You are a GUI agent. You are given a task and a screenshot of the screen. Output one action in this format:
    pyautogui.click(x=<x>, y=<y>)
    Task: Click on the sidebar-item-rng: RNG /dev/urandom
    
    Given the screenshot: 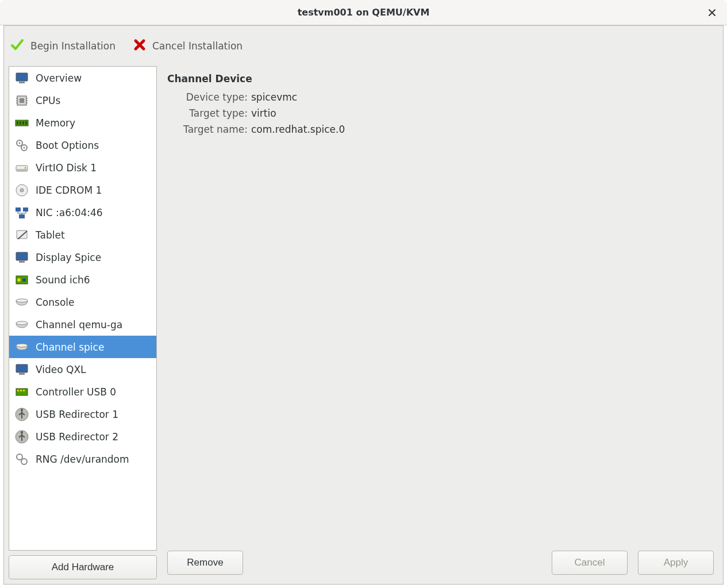 What is the action you would take?
    pyautogui.click(x=83, y=459)
    